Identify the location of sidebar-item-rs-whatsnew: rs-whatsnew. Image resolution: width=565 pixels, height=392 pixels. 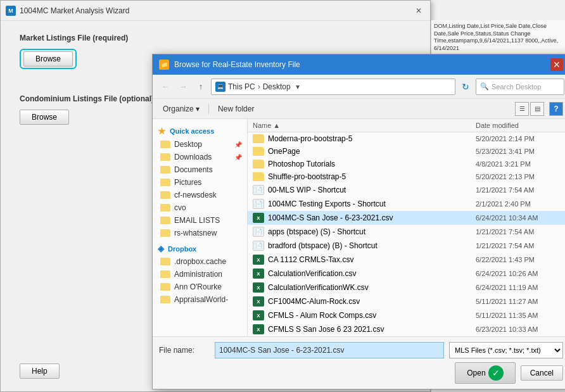
(200, 233).